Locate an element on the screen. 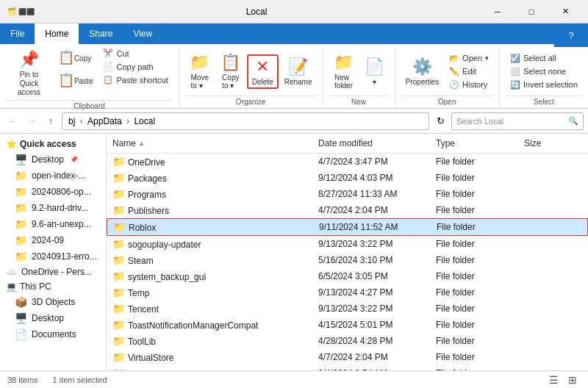 Image resolution: width=588 pixels, height=388 pixels. table-row: 📁VirtualStore4/7/2024 2:04 PMFile folder is located at coordinates (347, 357).